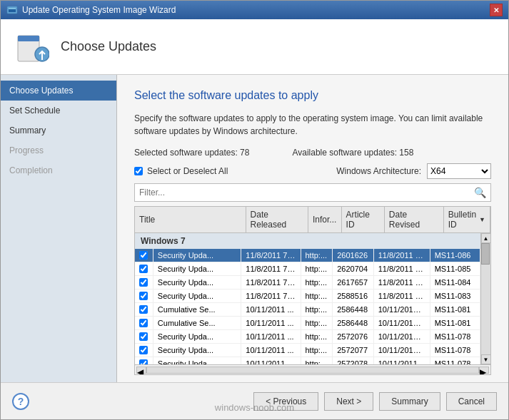  Describe the element at coordinates (484, 370) in the screenshot. I see `hscroll-right-button: ▶` at that location.